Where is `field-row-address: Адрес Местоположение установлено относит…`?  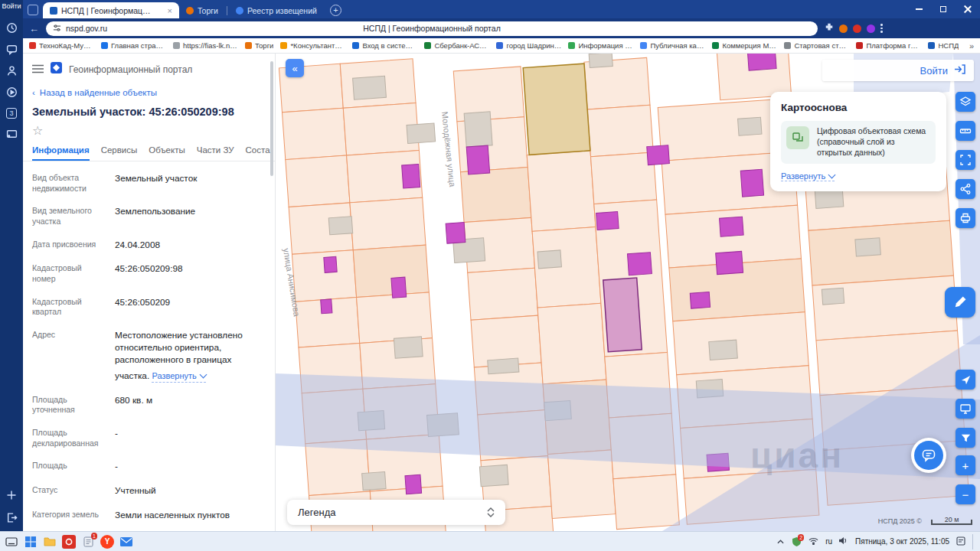
field-row-address: Адрес Местоположение установлено относит… is located at coordinates (149, 357).